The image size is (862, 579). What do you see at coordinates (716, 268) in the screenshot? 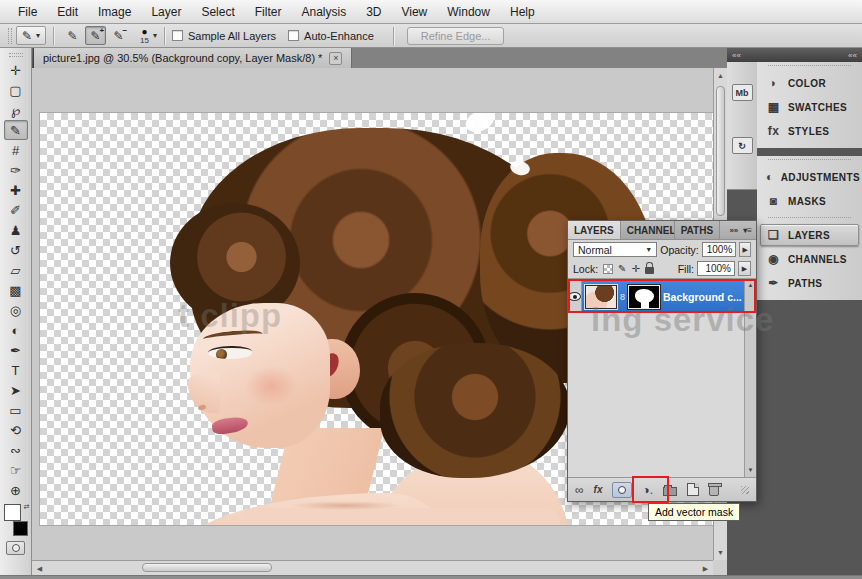
I see `fill-value: 100%` at bounding box center [716, 268].